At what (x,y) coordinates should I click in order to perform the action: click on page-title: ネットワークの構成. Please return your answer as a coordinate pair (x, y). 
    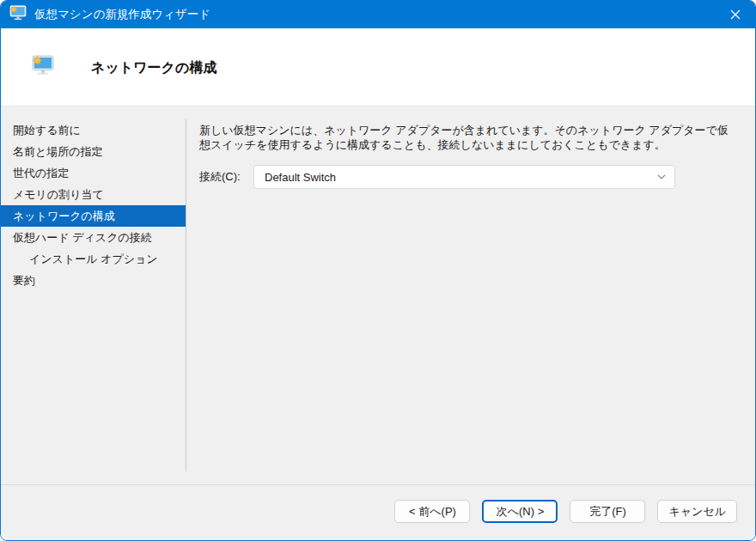
    Looking at the image, I should click on (154, 69).